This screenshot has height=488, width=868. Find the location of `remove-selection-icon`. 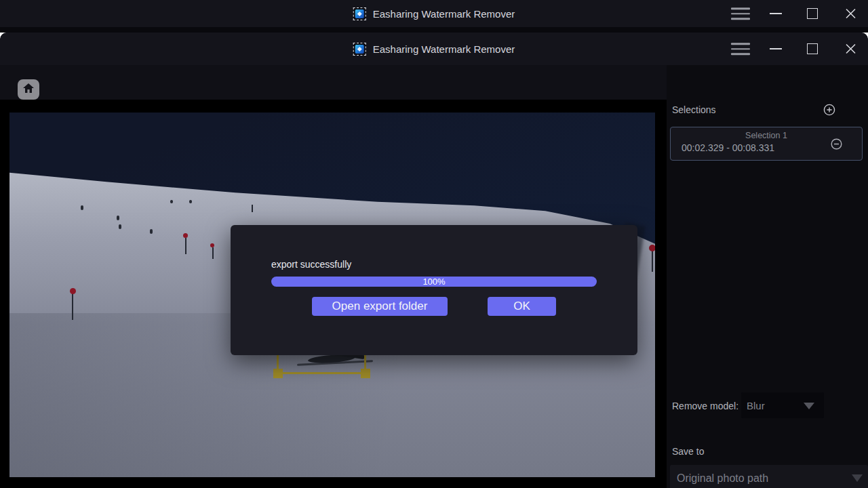

remove-selection-icon is located at coordinates (837, 144).